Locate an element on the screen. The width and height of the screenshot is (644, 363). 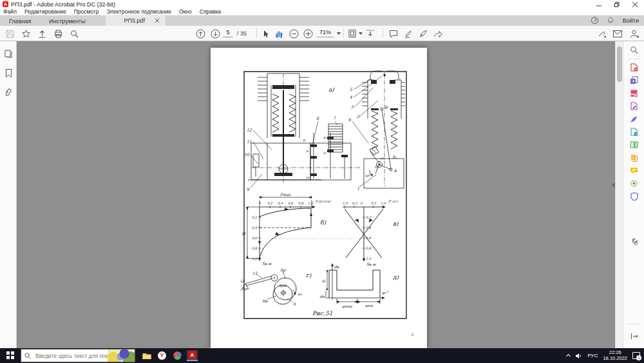
search-daily-image is located at coordinates (121, 356).